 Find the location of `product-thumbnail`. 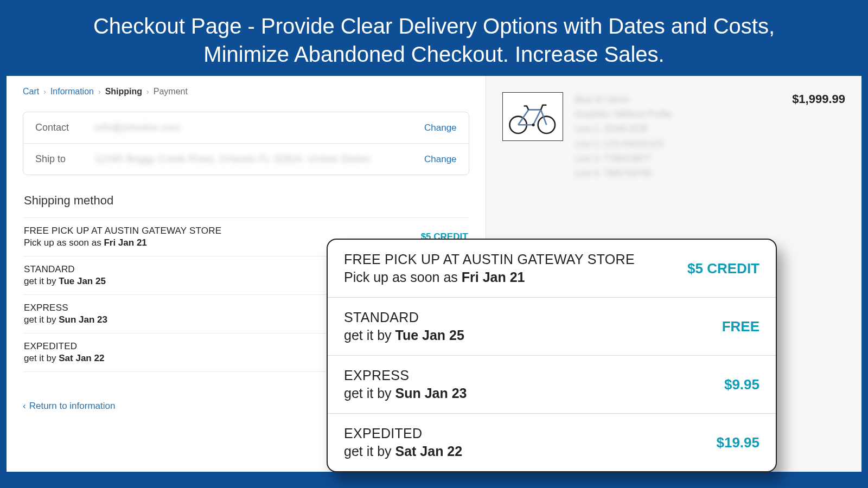

product-thumbnail is located at coordinates (533, 117).